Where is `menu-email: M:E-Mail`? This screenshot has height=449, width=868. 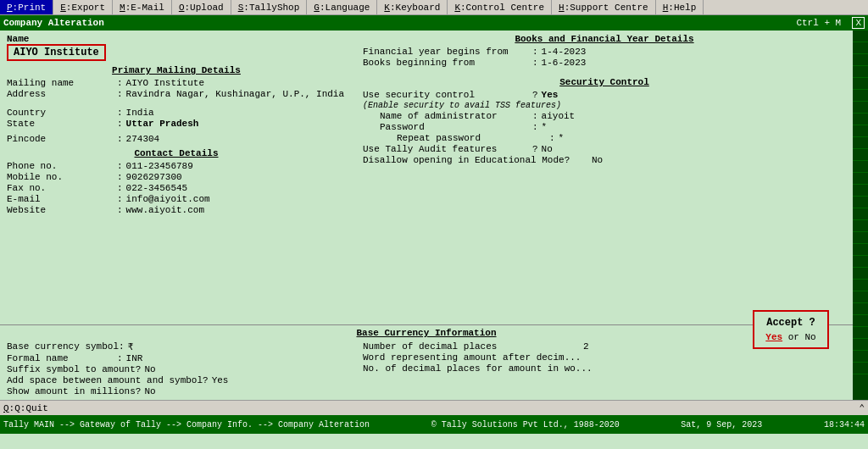 menu-email: M:E-Mail is located at coordinates (142, 7).